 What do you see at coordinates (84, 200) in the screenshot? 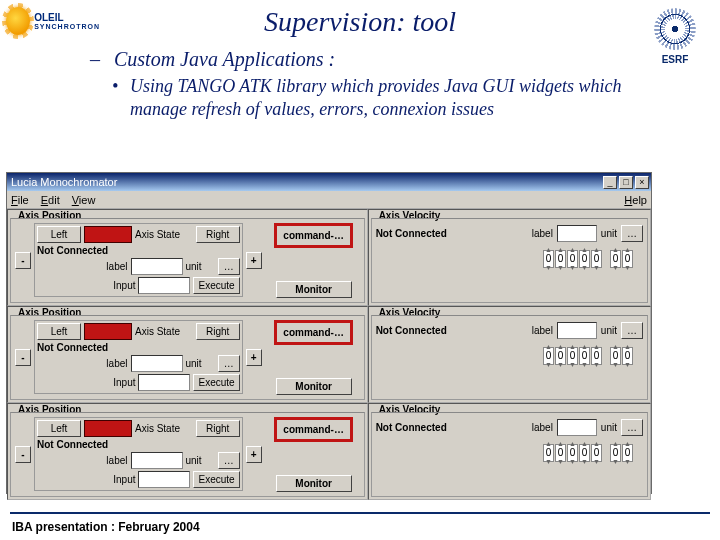
I see `menu-view: View` at bounding box center [84, 200].